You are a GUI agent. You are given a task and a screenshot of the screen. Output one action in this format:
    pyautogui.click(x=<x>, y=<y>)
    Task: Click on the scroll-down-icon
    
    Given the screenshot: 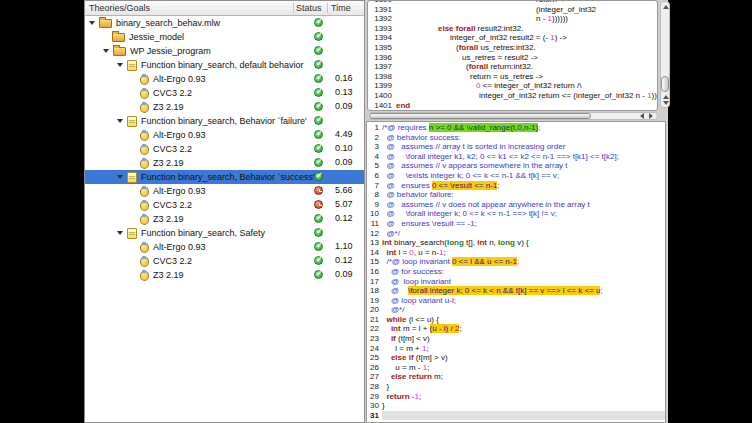 What is the action you would take?
    pyautogui.click(x=666, y=103)
    